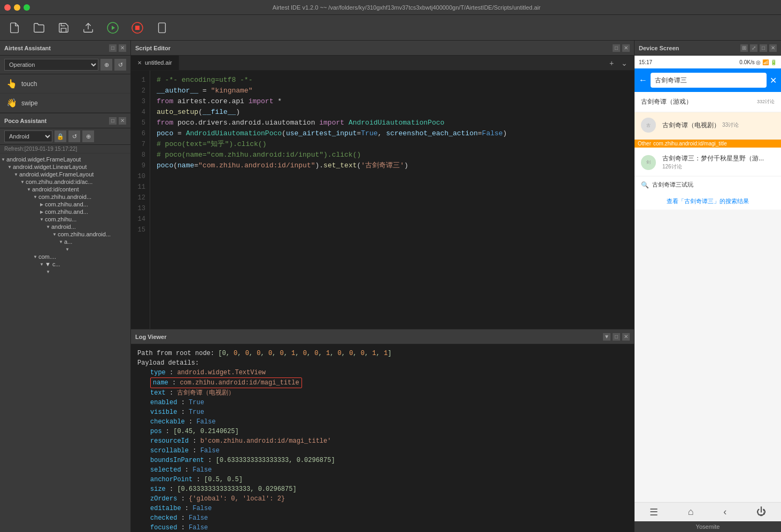 The width and height of the screenshot is (781, 532). Describe the element at coordinates (708, 527) in the screenshot. I see `device-name-label: Yosemite` at that location.